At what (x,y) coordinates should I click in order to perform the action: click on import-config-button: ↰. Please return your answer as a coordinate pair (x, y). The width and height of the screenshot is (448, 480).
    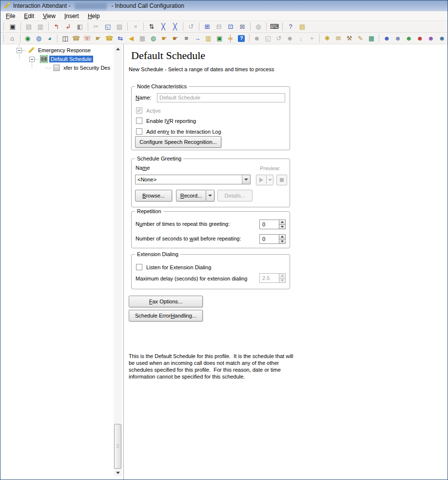
    Looking at the image, I should click on (57, 26).